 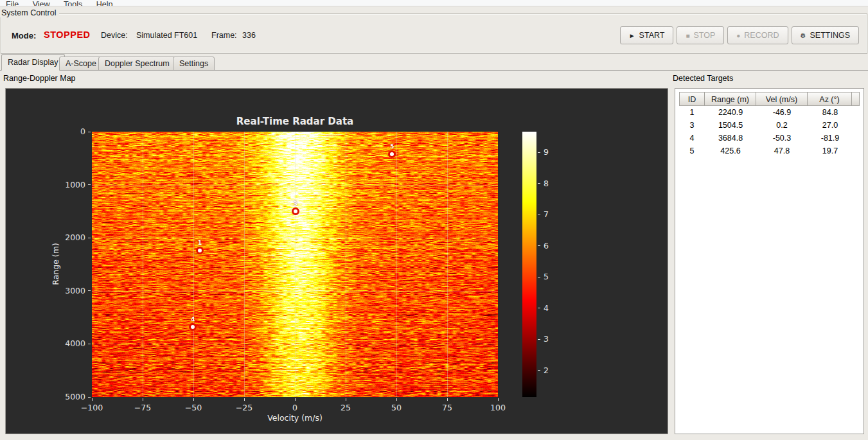 I want to click on target-marker-label: 3, so click(x=296, y=204).